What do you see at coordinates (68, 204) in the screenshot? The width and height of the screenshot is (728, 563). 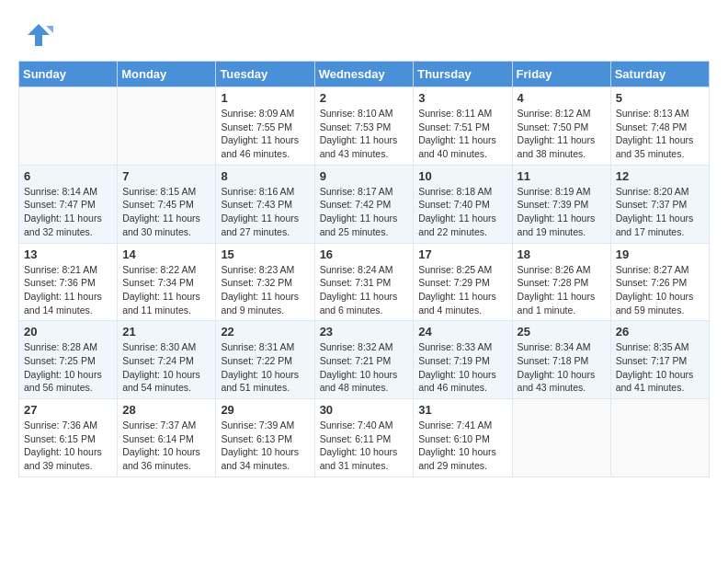 I see `calendar-cell: 6Sunrise: 8:14 AM Sunset: 7:47 PM Daylig…` at bounding box center [68, 204].